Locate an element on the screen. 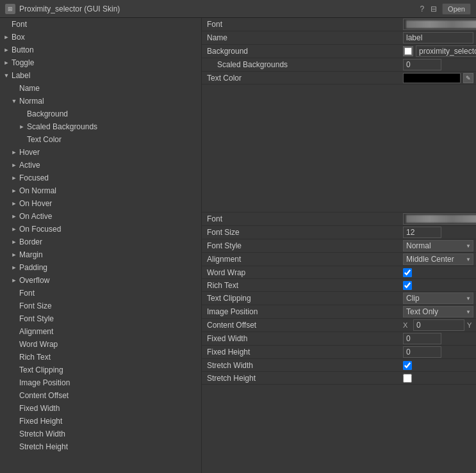 Image resolution: width=476 pixels, height=473 pixels. tree-item-border: Border is located at coordinates (101, 242).